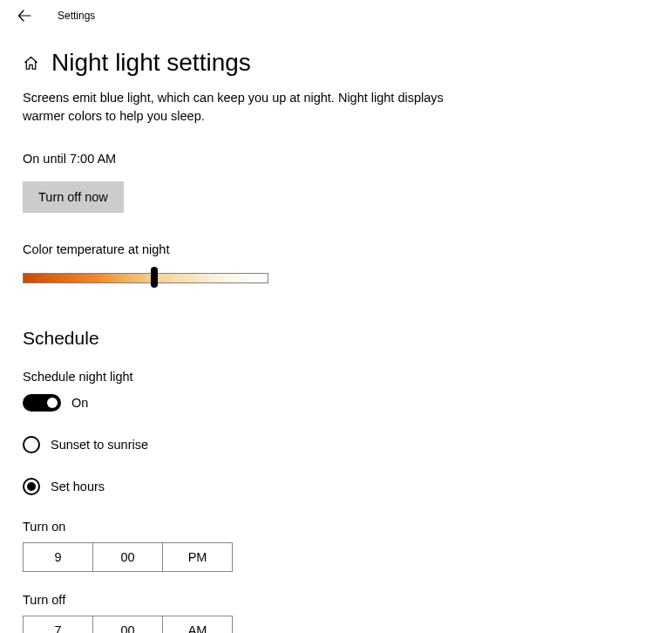  What do you see at coordinates (42, 403) in the screenshot?
I see `schedule-toggle` at bounding box center [42, 403].